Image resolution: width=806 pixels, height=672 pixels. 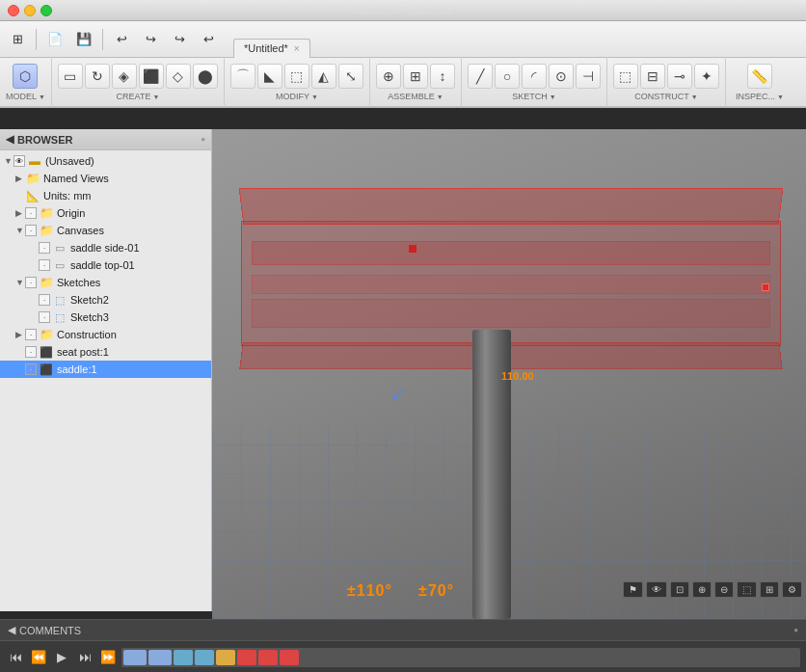 What do you see at coordinates (324, 76) in the screenshot?
I see `draft-icon: ◭` at bounding box center [324, 76].